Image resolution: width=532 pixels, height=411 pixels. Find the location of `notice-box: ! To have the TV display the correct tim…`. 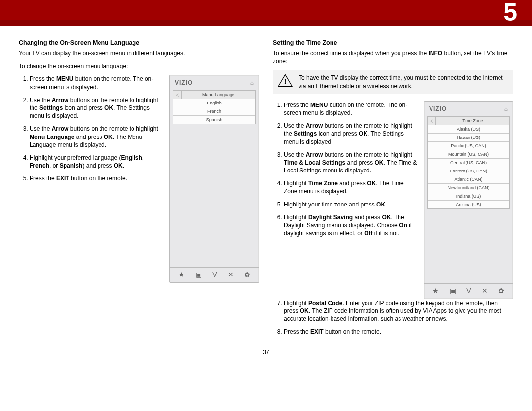

notice-box: ! To have the TV display the correct tim… is located at coordinates (393, 82).